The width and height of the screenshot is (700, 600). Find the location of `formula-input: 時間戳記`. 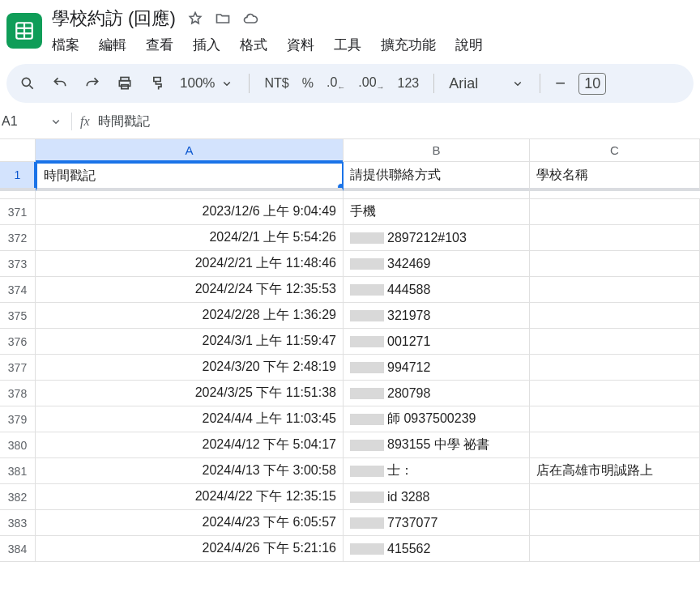

formula-input: 時間戳記 is located at coordinates (124, 121).